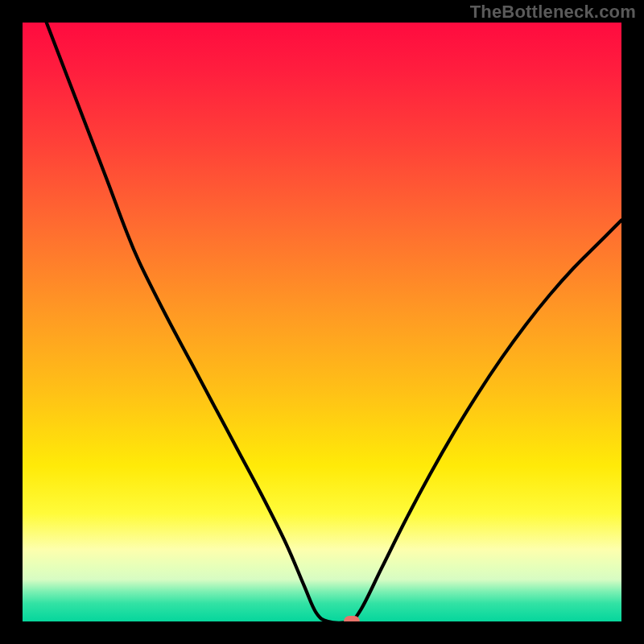  What do you see at coordinates (553, 12) in the screenshot?
I see `watermark-text: TheBottleneck.com` at bounding box center [553, 12].